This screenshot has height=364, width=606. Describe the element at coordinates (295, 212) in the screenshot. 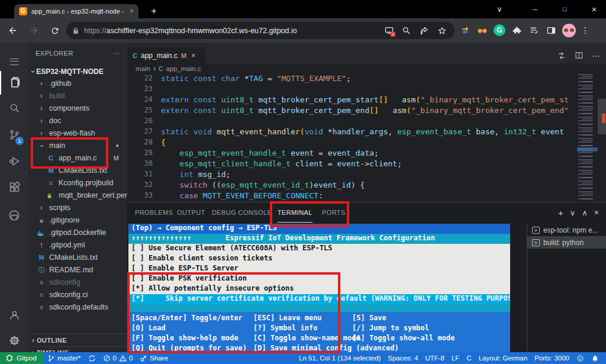

I see `panel-tab-terminal: TERMINAL` at that location.